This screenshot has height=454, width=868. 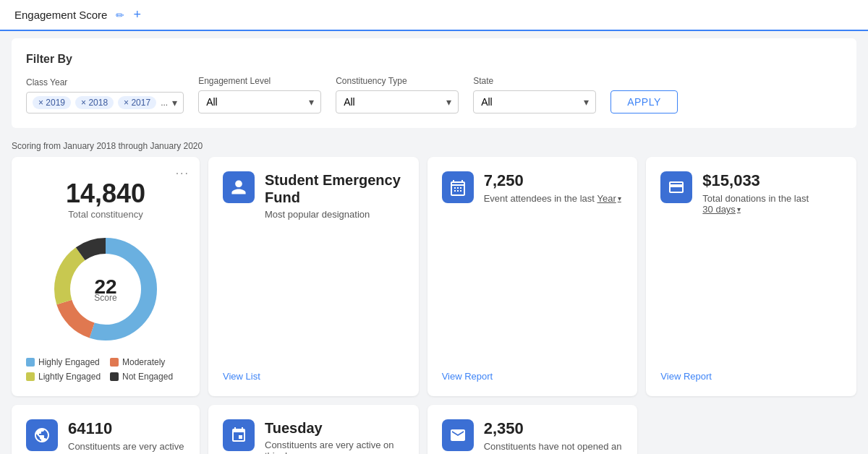 I want to click on tag-2017: × 2017, so click(x=137, y=103).